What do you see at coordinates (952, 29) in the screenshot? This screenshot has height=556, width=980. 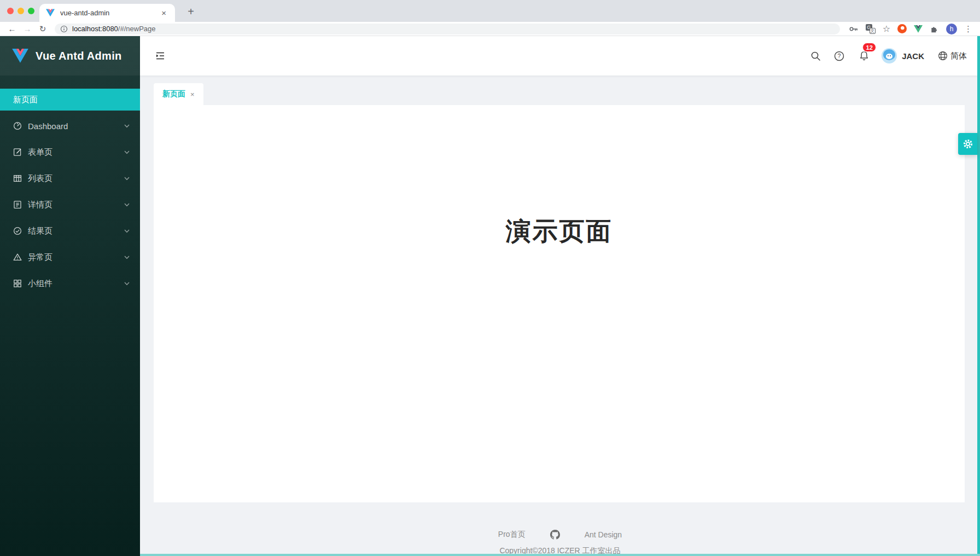 I see `browser-profile-avatar: h` at bounding box center [952, 29].